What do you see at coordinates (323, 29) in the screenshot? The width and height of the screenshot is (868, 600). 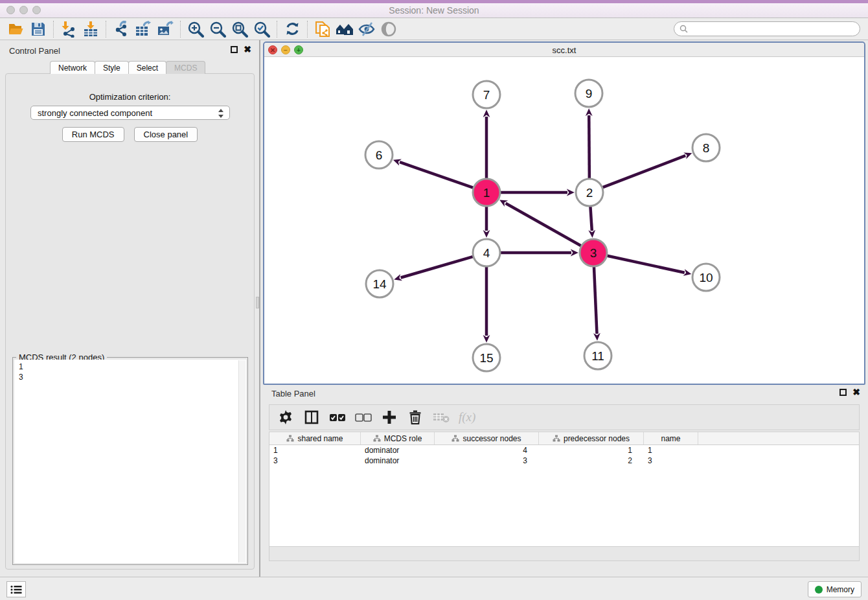 I see `duplicate-network-icon` at bounding box center [323, 29].